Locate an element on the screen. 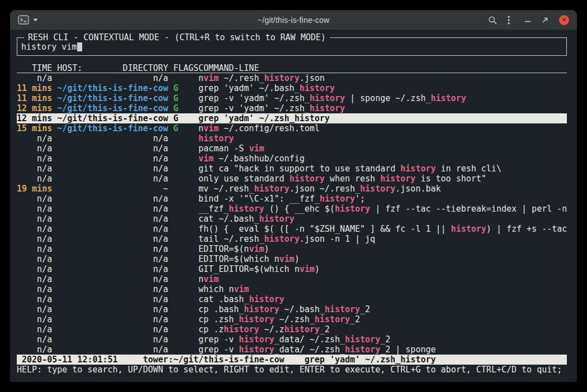  command-segment: grep 'yadm' ~/.zsh_history is located at coordinates (264, 118).